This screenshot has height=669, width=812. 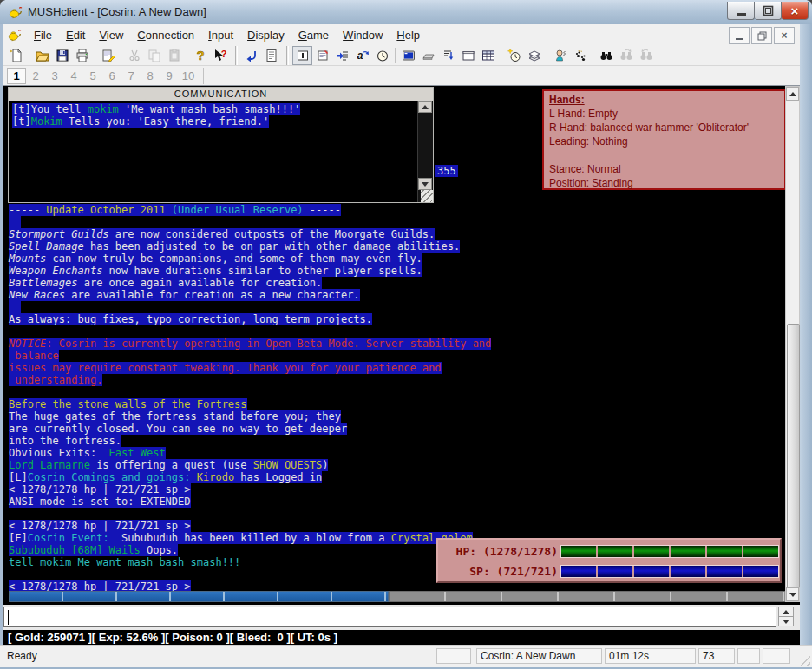 I want to click on toolbar-edit-world-button, so click(x=108, y=56).